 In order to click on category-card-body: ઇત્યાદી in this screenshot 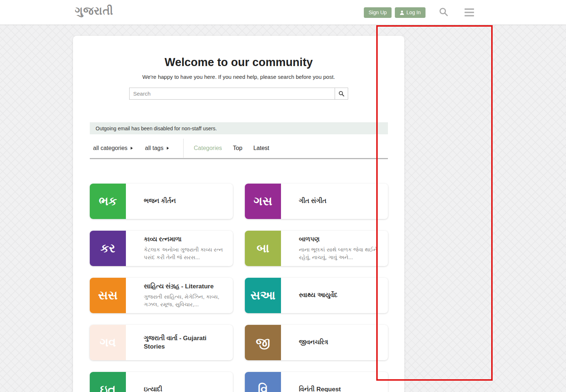, I will do `click(180, 382)`.